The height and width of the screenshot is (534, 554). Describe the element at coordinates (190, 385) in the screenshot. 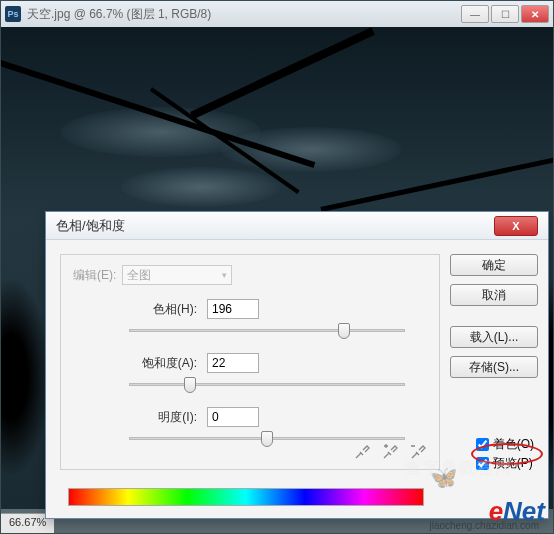

I see `saturation-slider-thumb` at that location.